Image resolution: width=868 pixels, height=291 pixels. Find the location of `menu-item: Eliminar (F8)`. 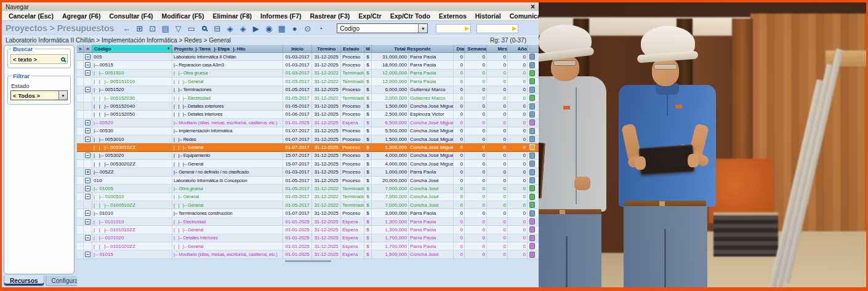

menu-item: Eliminar (F8) is located at coordinates (232, 16).